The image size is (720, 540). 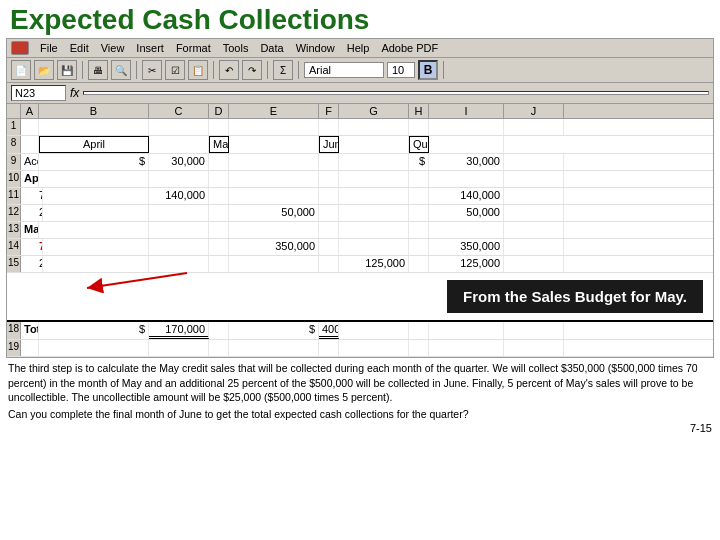 I want to click on cell-15d, so click(x=219, y=264).